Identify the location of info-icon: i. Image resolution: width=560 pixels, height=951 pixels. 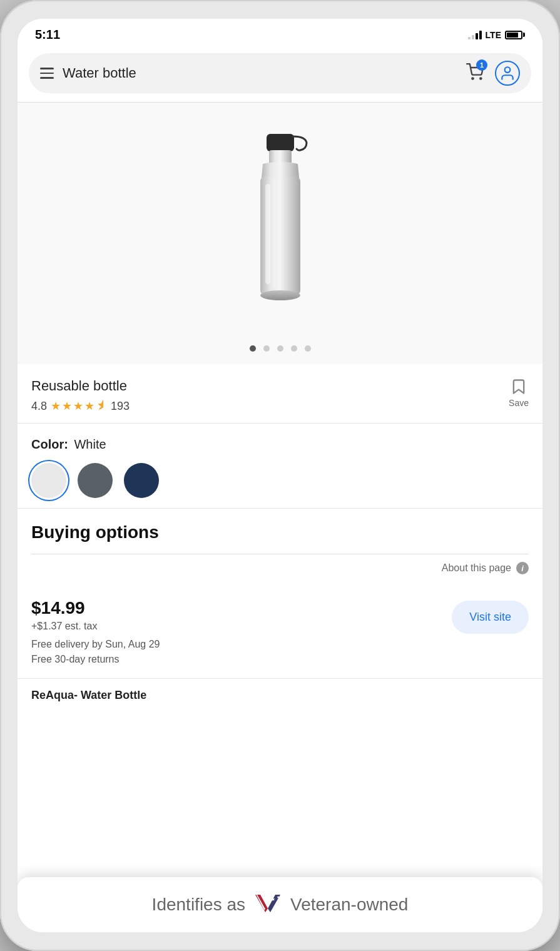
(522, 568).